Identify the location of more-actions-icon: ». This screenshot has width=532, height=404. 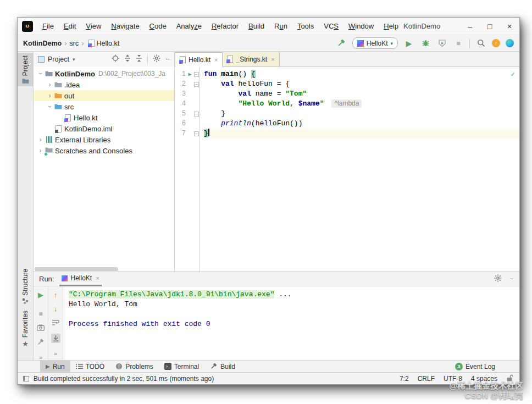
(56, 353).